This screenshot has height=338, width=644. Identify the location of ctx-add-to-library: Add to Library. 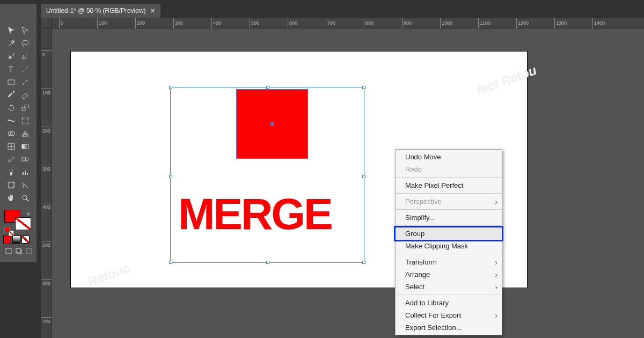
(449, 303).